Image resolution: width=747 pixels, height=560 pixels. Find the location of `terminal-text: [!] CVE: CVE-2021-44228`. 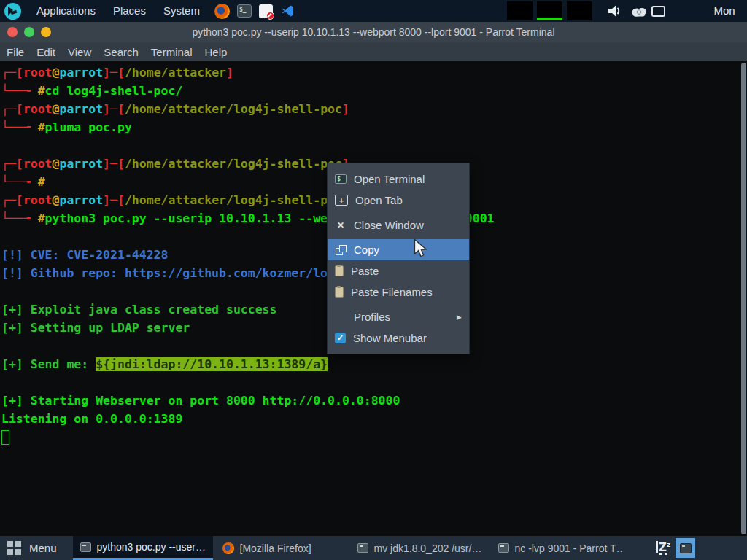

terminal-text: [!] CVE: CVE-2021-44228 is located at coordinates (85, 255).